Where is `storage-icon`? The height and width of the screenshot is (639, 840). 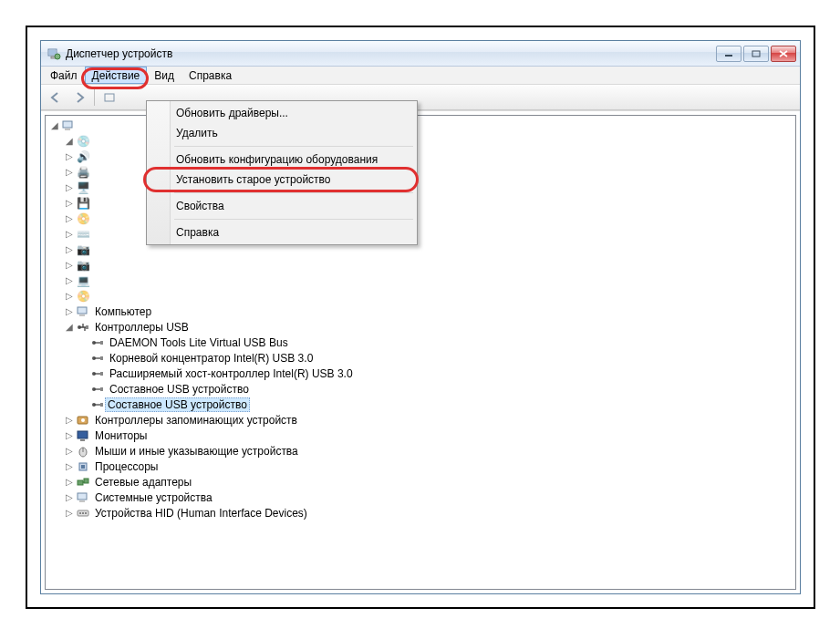 storage-icon is located at coordinates (83, 420).